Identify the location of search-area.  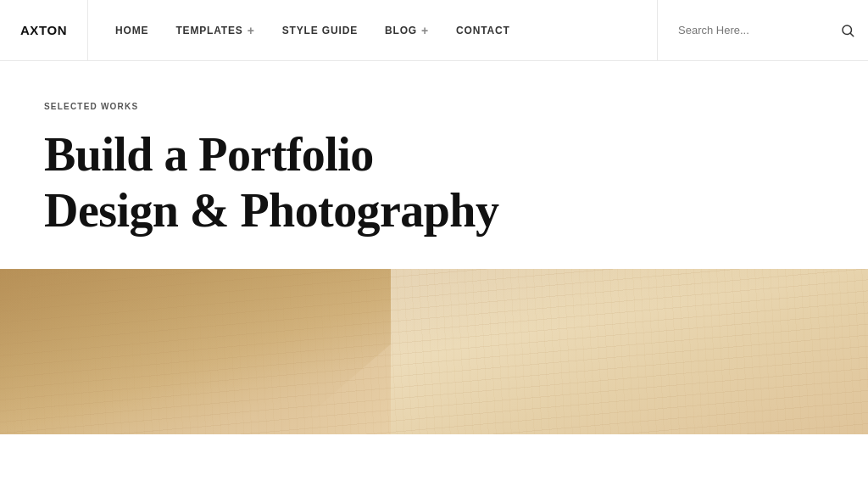
(743, 31).